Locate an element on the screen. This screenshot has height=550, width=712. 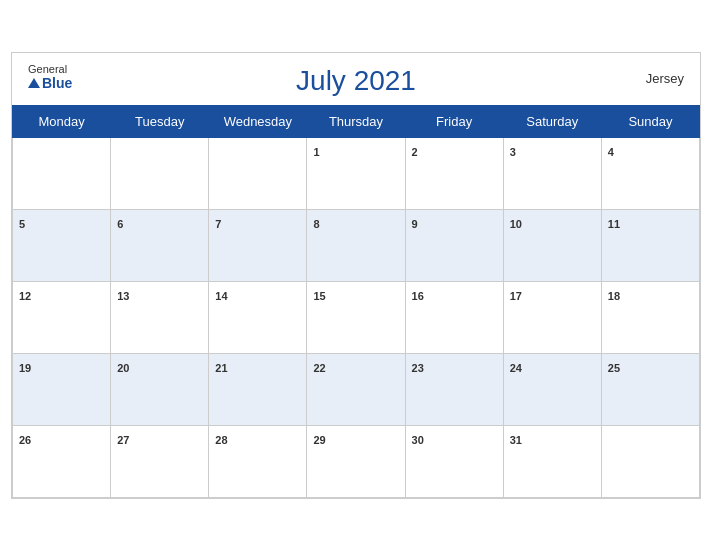
day-cell: 24 is located at coordinates (552, 389).